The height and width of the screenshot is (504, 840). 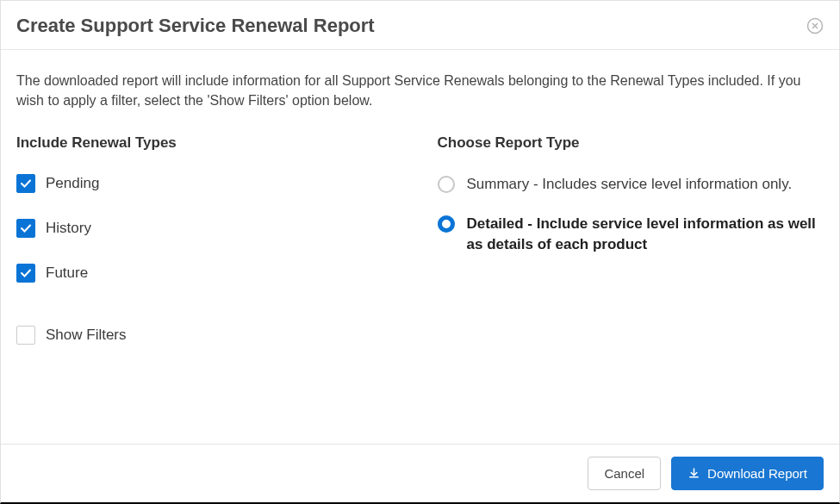 What do you see at coordinates (72, 184) in the screenshot?
I see `checkbox-label-pending: Pending` at bounding box center [72, 184].